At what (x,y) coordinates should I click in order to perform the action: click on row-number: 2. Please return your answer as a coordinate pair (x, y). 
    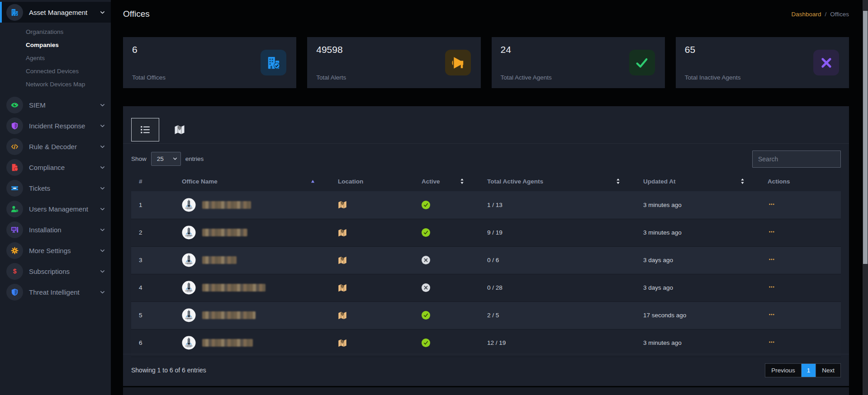
    Looking at the image, I should click on (153, 232).